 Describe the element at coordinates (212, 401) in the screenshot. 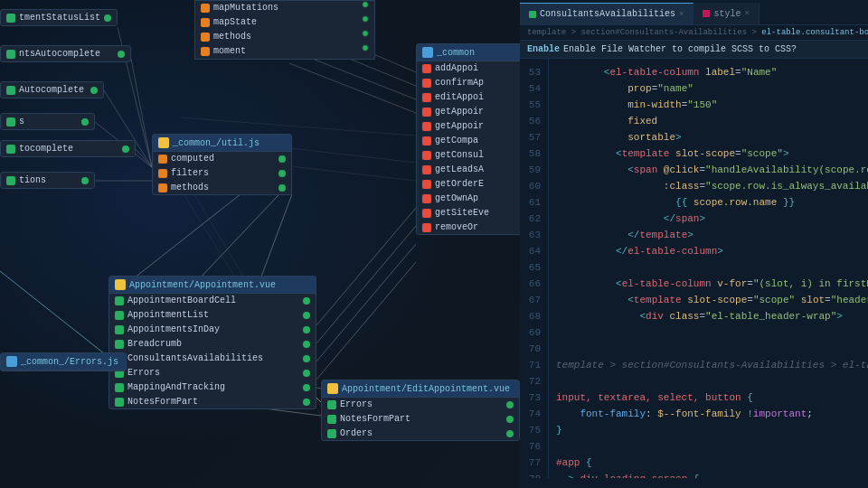

I see `node-appt-item: NotesFormPart` at that location.